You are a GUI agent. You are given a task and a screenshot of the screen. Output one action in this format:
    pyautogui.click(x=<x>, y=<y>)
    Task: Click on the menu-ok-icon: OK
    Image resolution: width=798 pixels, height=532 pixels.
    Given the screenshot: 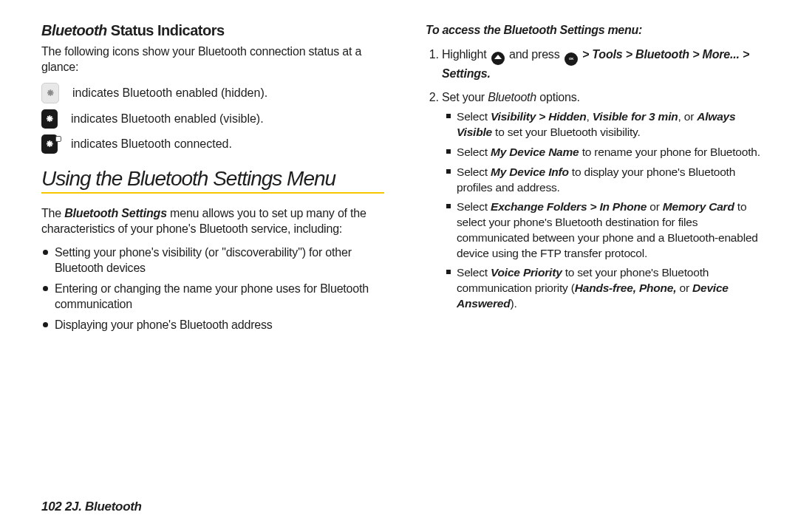 What is the action you would take?
    pyautogui.click(x=571, y=59)
    